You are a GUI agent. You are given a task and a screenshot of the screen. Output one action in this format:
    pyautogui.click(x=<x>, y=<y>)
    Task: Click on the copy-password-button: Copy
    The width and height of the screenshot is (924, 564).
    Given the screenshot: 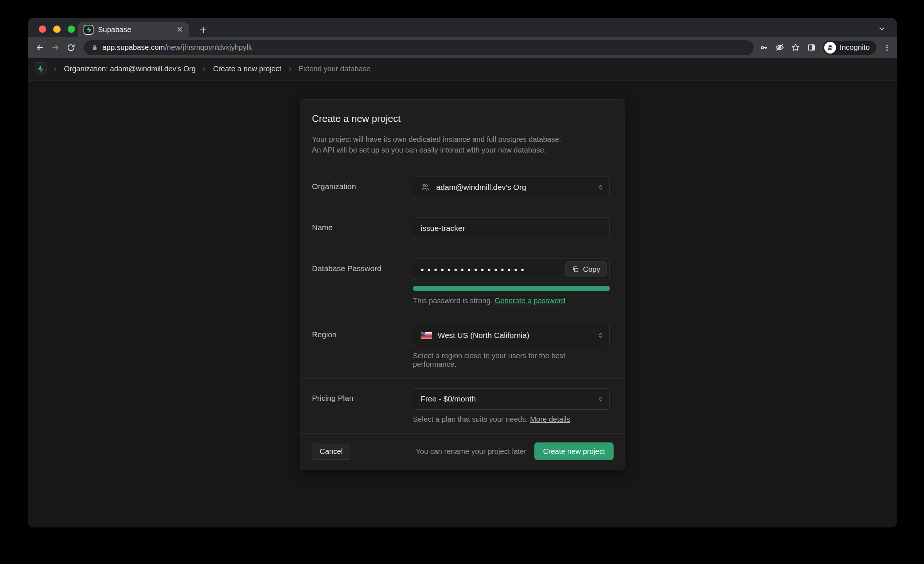 What is the action you would take?
    pyautogui.click(x=586, y=269)
    